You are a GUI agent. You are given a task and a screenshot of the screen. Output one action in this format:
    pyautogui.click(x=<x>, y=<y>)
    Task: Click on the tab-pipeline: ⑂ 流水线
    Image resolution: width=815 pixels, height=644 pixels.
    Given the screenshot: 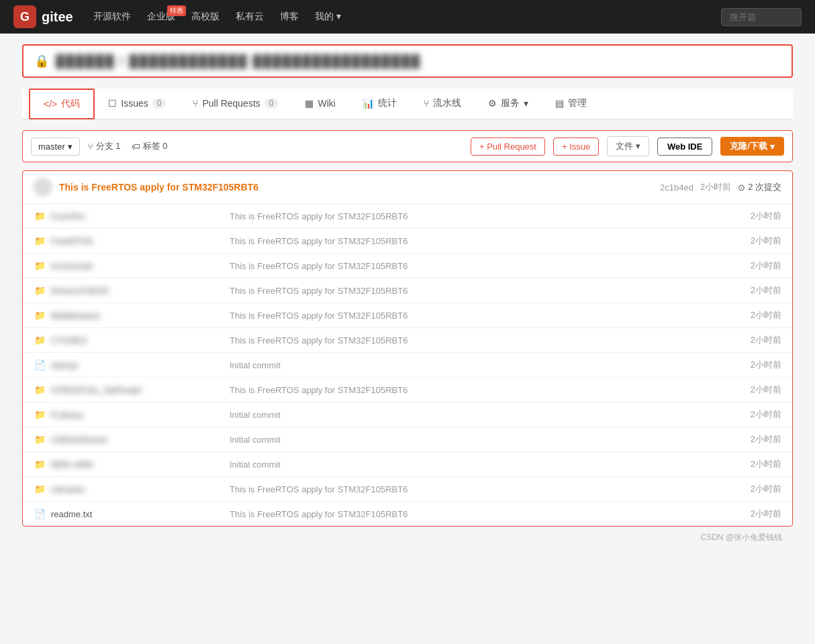 What is the action you would take?
    pyautogui.click(x=442, y=104)
    